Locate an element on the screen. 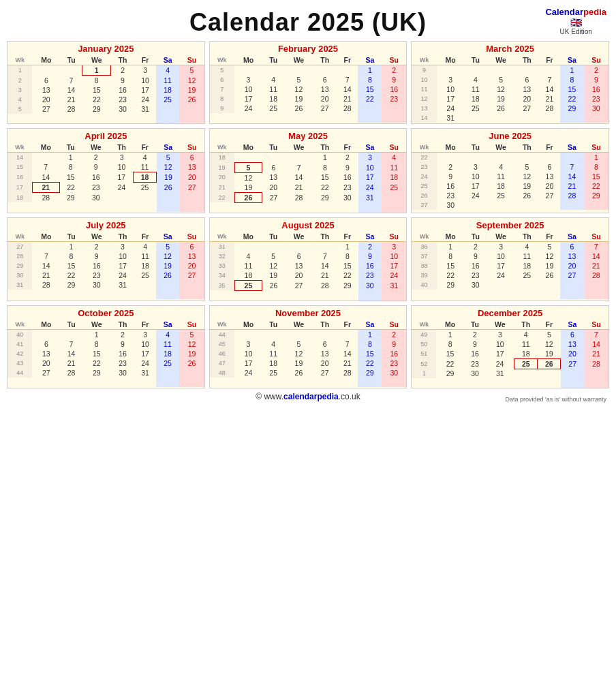 Image resolution: width=616 pixels, height=676 pixels. day-cell: 31 is located at coordinates (500, 373).